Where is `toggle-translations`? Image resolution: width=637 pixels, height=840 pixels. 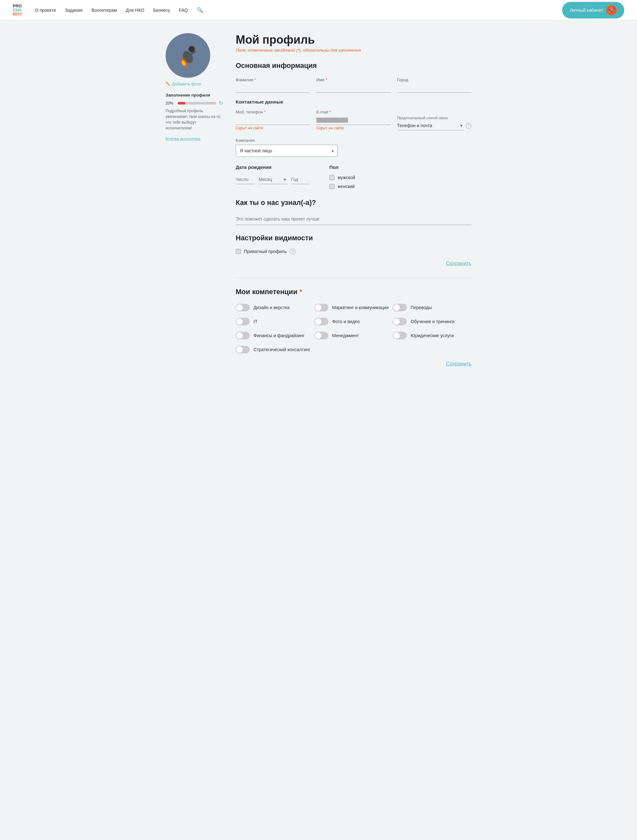 toggle-translations is located at coordinates (399, 308).